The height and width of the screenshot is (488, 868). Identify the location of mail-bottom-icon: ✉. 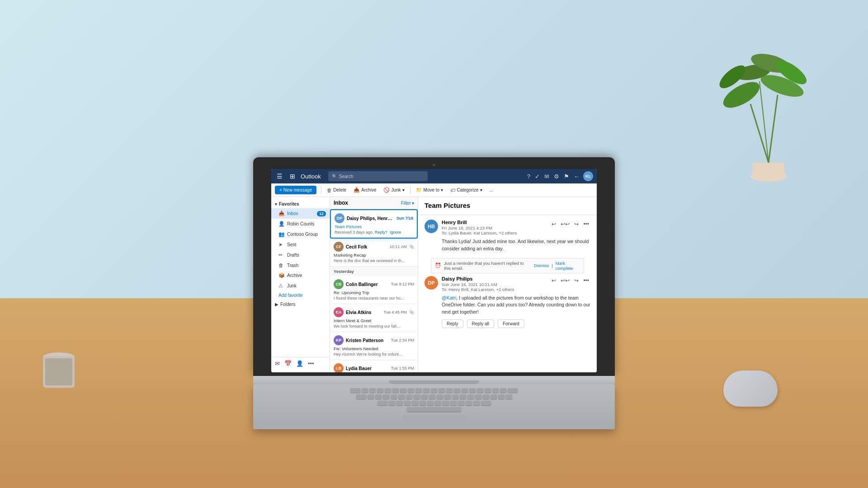
(278, 363).